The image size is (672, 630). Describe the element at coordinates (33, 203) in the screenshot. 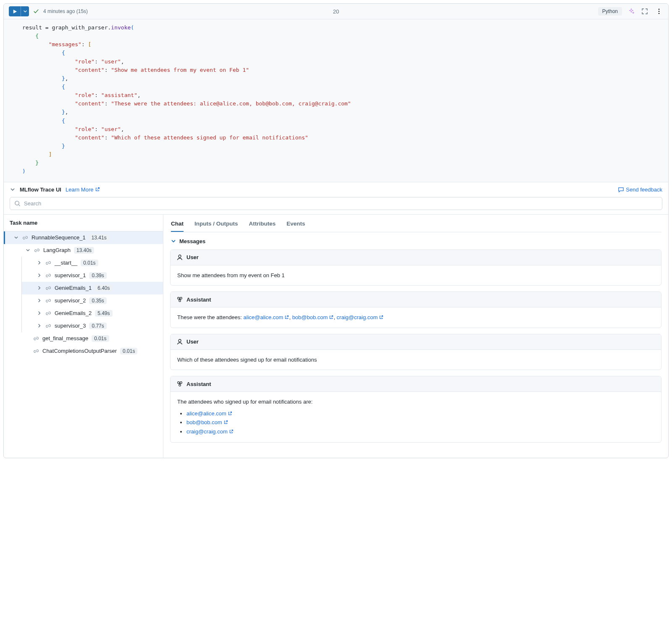

I see `search-placeholder: Search` at that location.